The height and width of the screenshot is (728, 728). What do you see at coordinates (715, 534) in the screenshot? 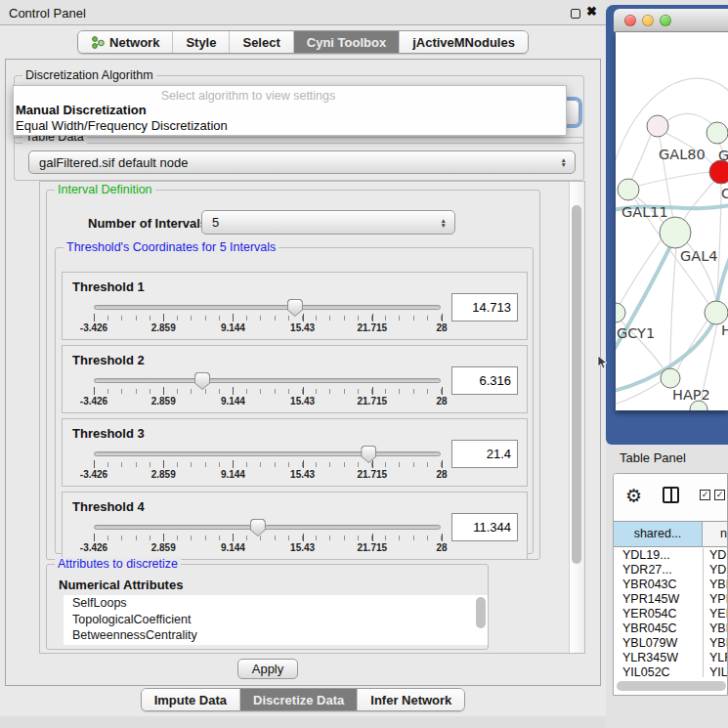
I see `column-header-name: n` at bounding box center [715, 534].